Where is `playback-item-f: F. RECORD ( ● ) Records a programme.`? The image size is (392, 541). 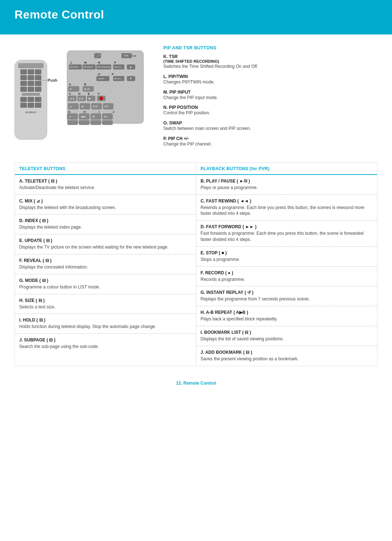 playback-item-f: F. RECORD ( ● ) Records a programme. is located at coordinates (287, 276).